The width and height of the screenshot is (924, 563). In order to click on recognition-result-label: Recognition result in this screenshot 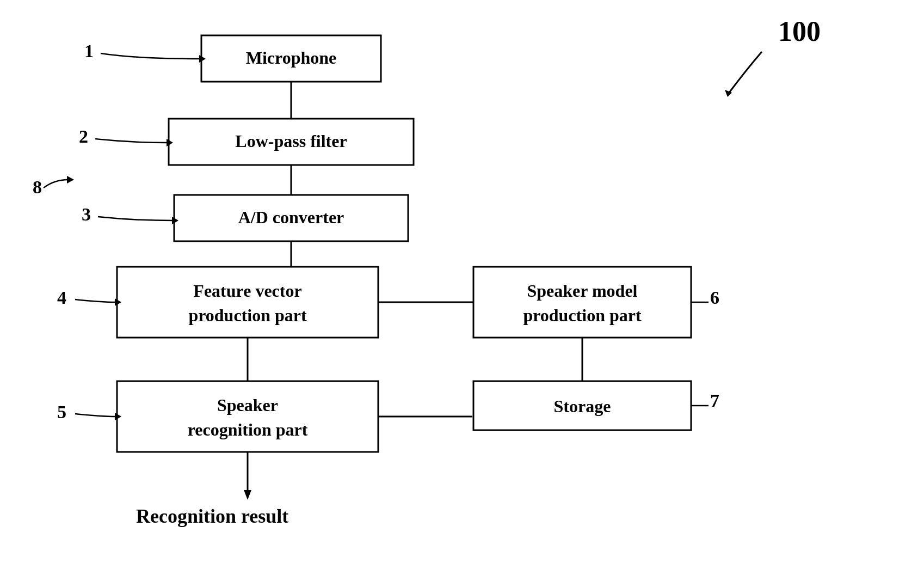, I will do `click(212, 516)`.